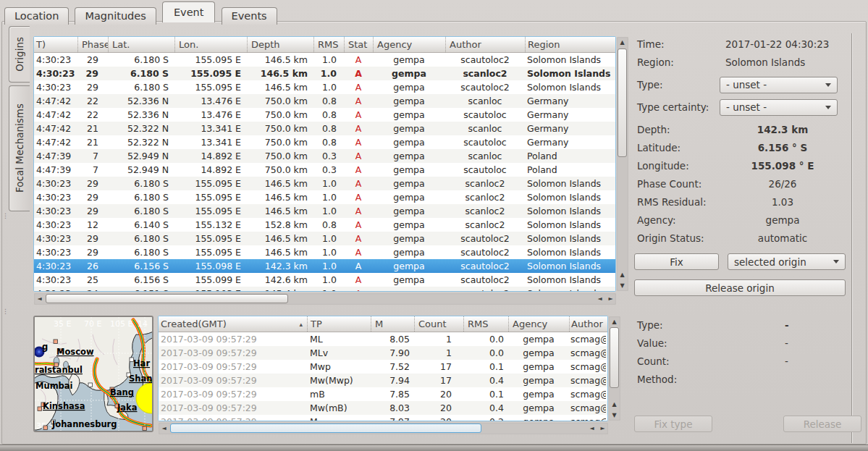 This screenshot has height=451, width=868. What do you see at coordinates (383, 339) in the screenshot?
I see `table-row: 2017-03-09 09:57:29ML8.0510.0gempascmag@` at bounding box center [383, 339].